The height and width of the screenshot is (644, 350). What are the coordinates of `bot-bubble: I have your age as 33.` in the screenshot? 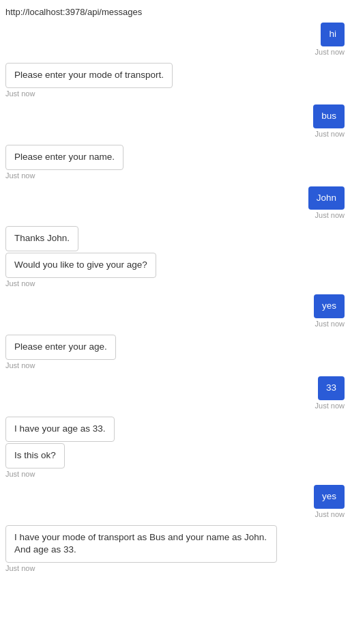 It's located at (60, 429).